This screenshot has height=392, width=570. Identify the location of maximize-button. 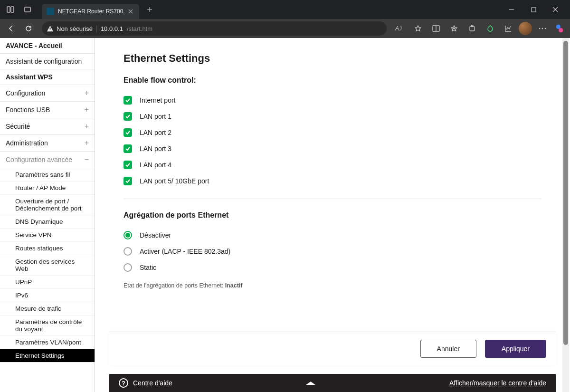
(533, 10).